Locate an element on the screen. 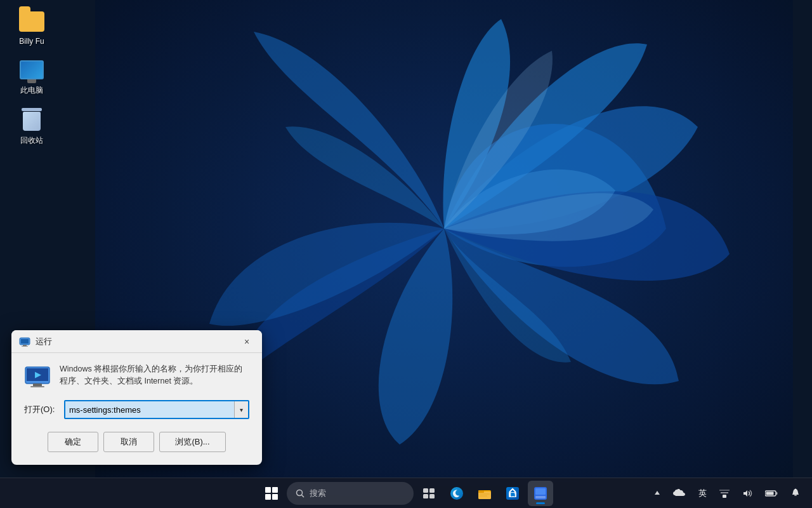 This screenshot has width=812, height=508. onedrive-icon is located at coordinates (679, 493).